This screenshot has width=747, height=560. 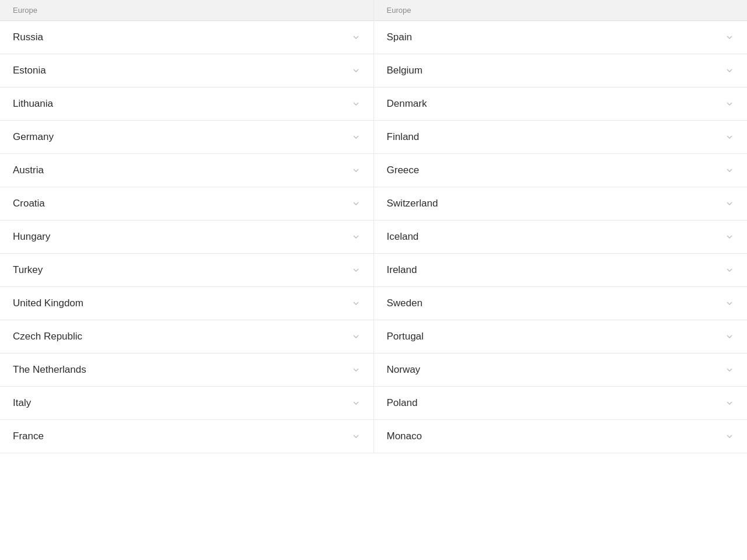 What do you see at coordinates (29, 71) in the screenshot?
I see `country-name: Estonia` at bounding box center [29, 71].